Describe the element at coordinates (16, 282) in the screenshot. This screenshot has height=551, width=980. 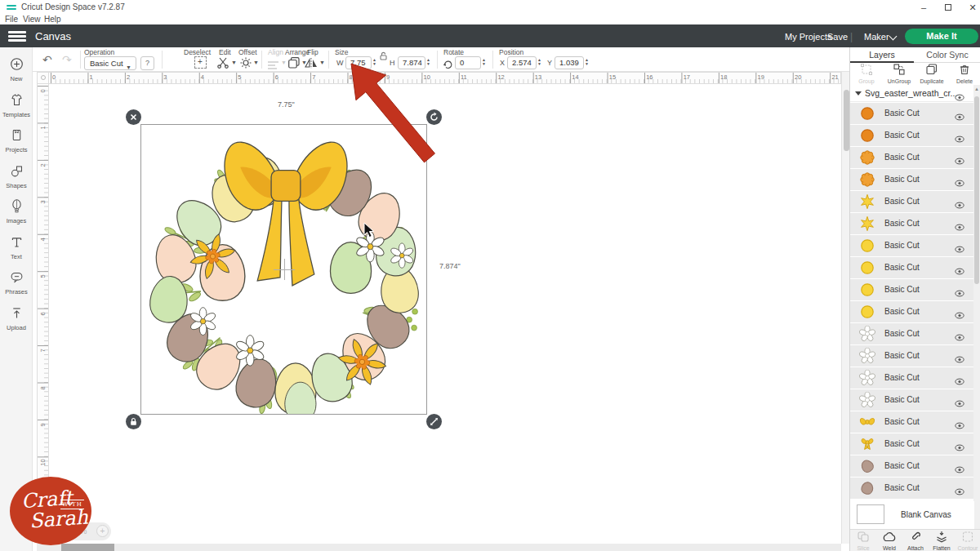
I see `sidebar-item-phrases: Phrases` at that location.